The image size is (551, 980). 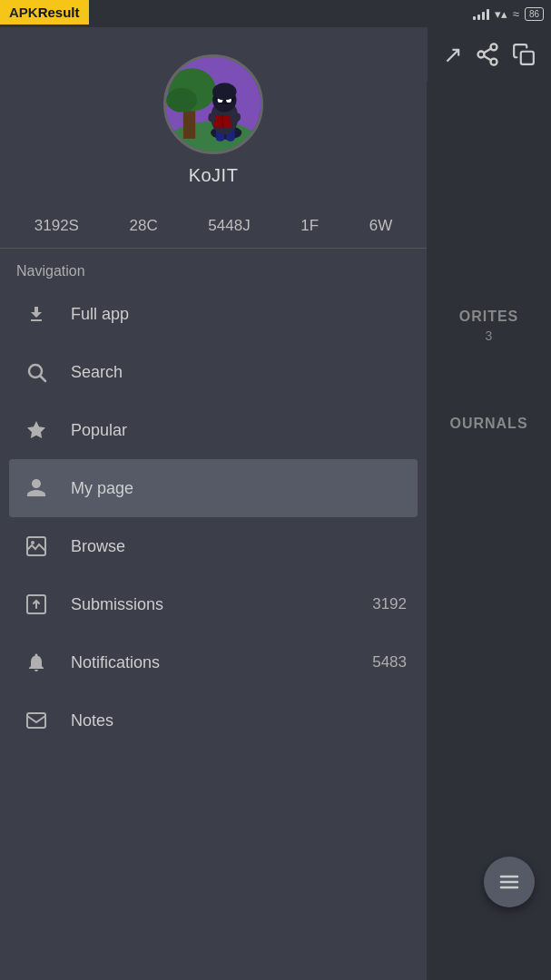 I want to click on share-icon: ↗︎, so click(x=453, y=54).